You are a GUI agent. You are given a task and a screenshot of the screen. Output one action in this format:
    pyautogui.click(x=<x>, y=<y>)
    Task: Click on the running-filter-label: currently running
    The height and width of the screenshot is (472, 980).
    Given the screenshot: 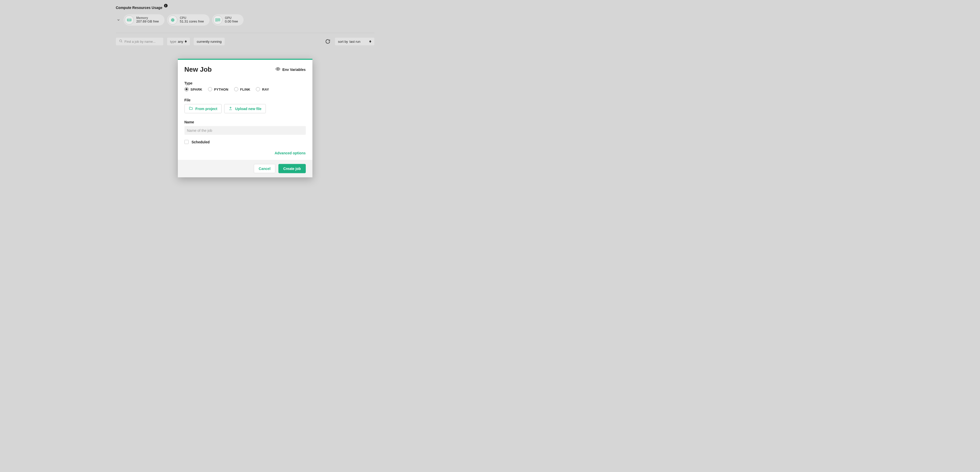 What is the action you would take?
    pyautogui.click(x=209, y=41)
    